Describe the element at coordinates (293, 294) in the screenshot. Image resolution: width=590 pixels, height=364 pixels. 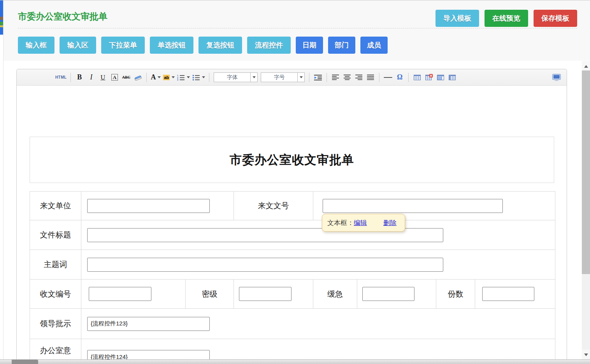
I see `table-row: 收文编号 密级 缓急 份数` at that location.